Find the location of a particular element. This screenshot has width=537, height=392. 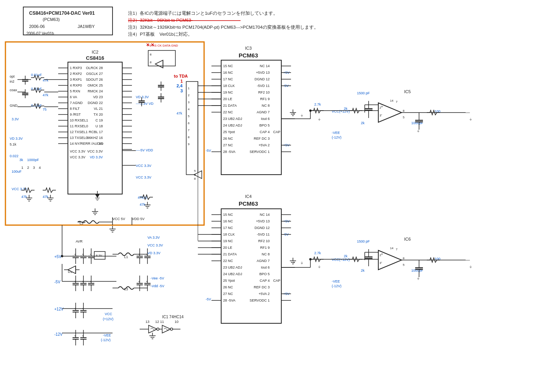

svg-text:注1）各ICの電源端子には電解コンと1uFのセラコンを付加し: 注1）各ICの電源端子には電解コンと1uFのセラコンを付加しています。 is located at coordinates (203, 13).